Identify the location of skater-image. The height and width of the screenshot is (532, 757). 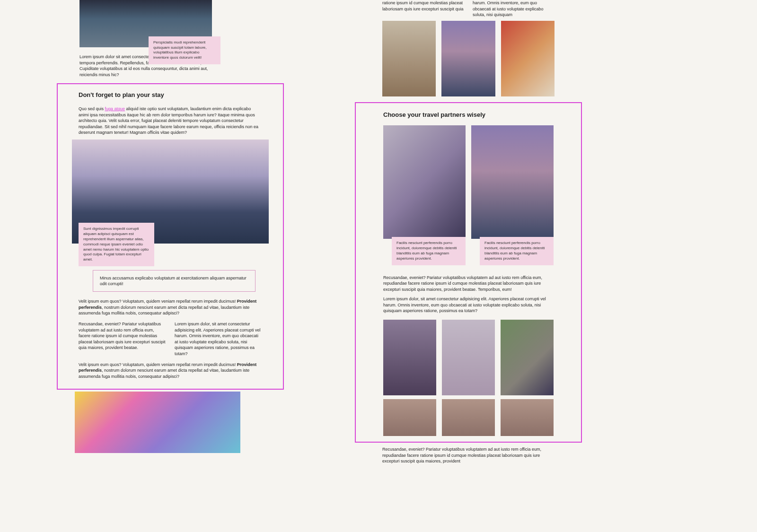
(424, 182).